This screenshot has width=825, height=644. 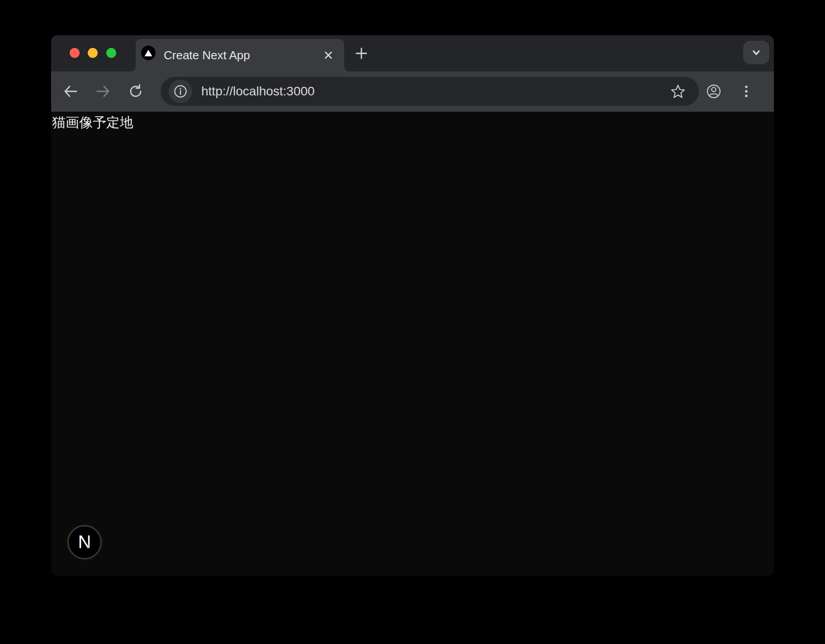 I want to click on cat-image-placeholder-text: 猫画像予定地, so click(x=93, y=123).